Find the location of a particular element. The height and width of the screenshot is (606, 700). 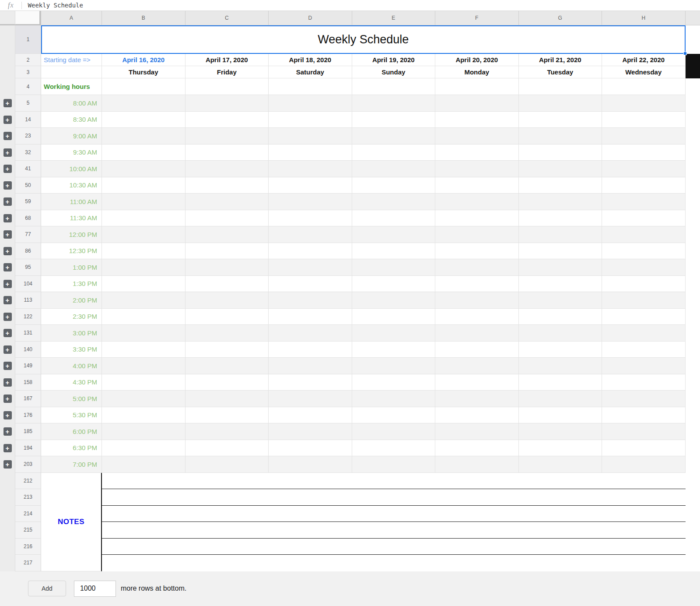

row-header-185: 185 is located at coordinates (28, 432).